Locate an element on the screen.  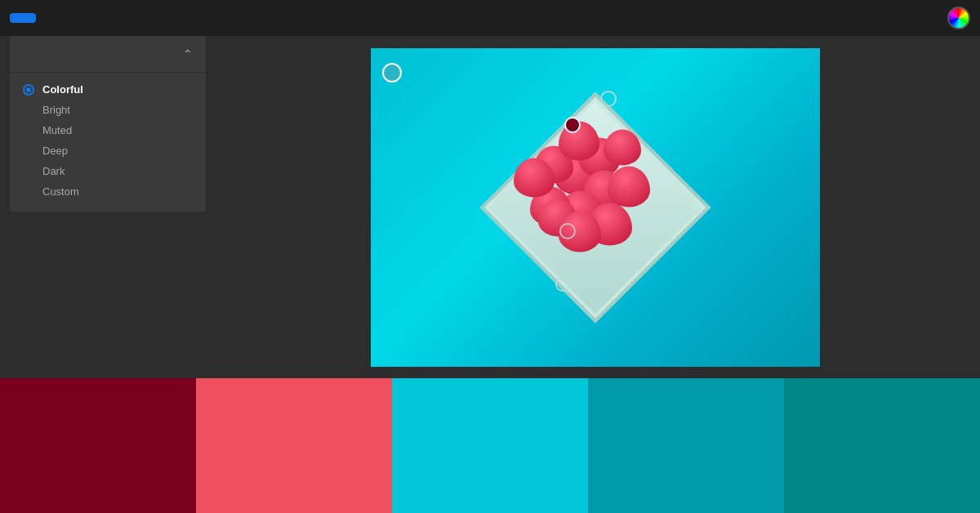
mood-label-muted: Muted is located at coordinates (57, 131).